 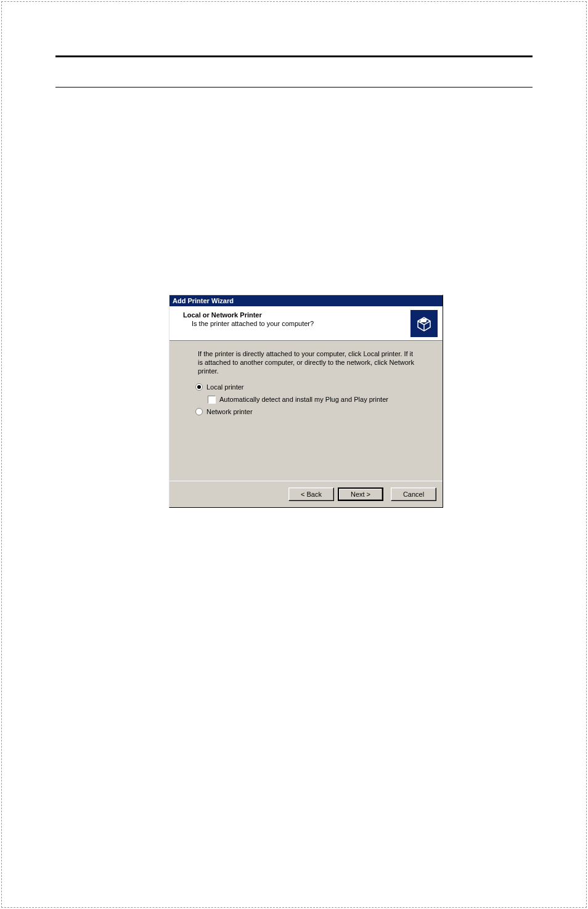 I want to click on local-printer-radio, so click(x=199, y=387).